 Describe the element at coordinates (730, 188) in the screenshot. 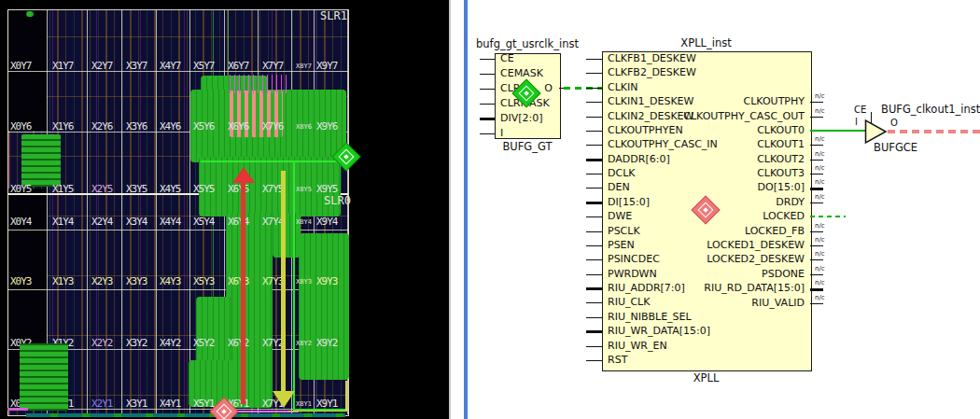

I see `pin-xpll-DO[15:0]: DO[15:0]` at that location.